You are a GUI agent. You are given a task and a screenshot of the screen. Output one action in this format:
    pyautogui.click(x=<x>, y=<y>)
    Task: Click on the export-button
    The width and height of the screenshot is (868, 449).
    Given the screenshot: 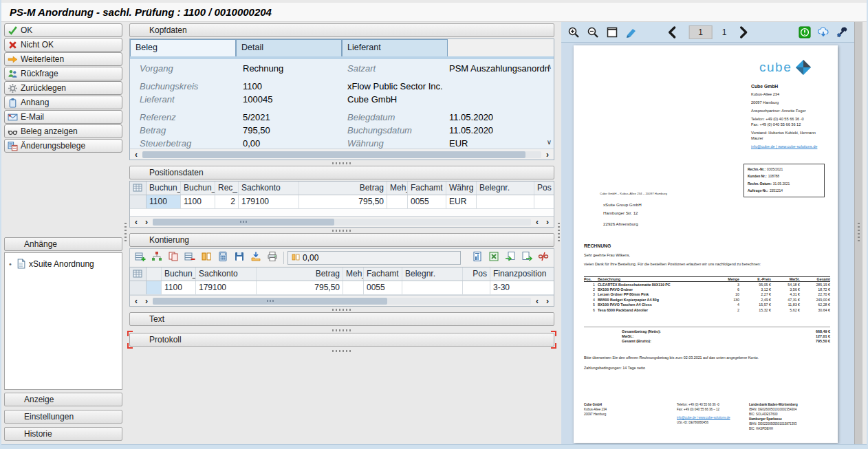 What is the action you would take?
    pyautogui.click(x=527, y=259)
    